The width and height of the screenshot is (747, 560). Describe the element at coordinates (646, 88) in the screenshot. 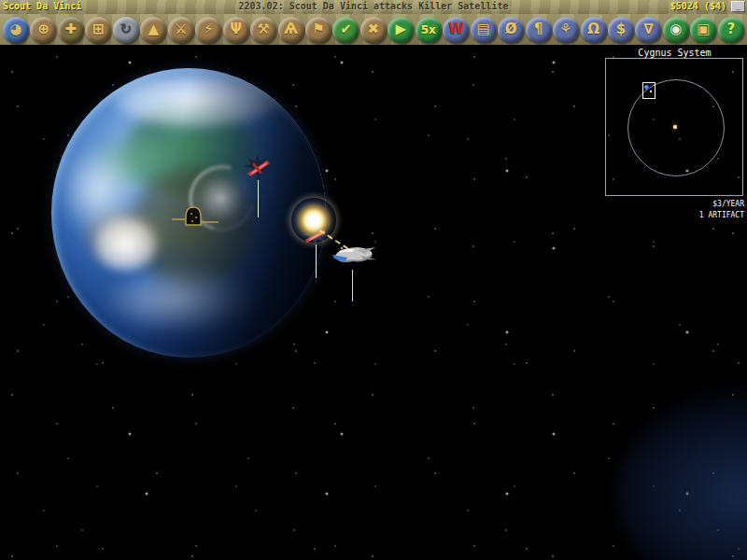

I see `minimap-planet-dot` at that location.